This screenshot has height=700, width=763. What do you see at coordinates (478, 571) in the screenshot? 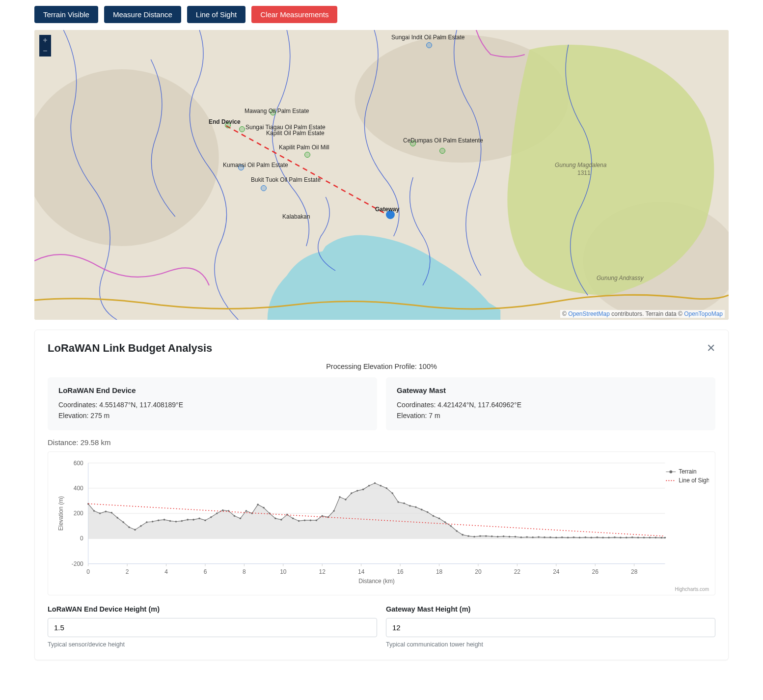
I see `svg-text: 20` at bounding box center [478, 571].